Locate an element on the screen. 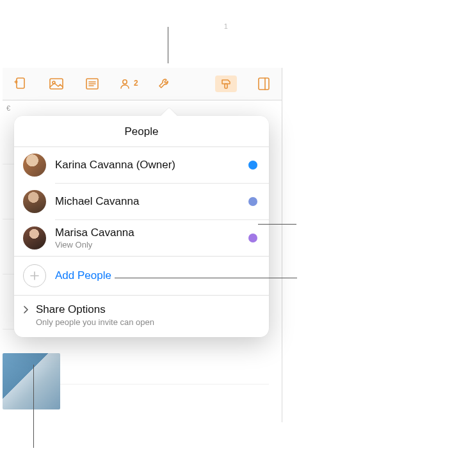 This screenshot has height=476, width=452. person-name: Michael Cavanna is located at coordinates (147, 202).